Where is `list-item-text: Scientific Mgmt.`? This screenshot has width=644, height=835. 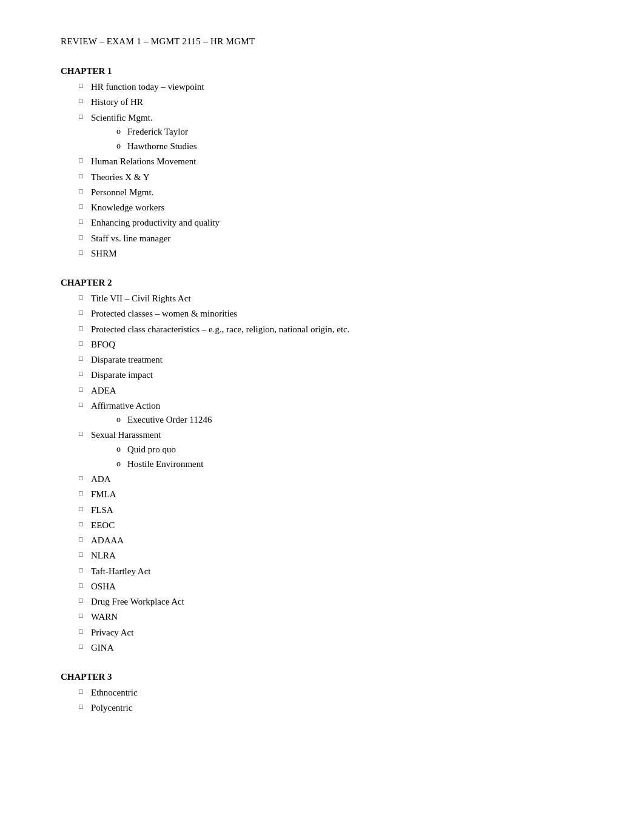
list-item-text: Scientific Mgmt. is located at coordinates (122, 118).